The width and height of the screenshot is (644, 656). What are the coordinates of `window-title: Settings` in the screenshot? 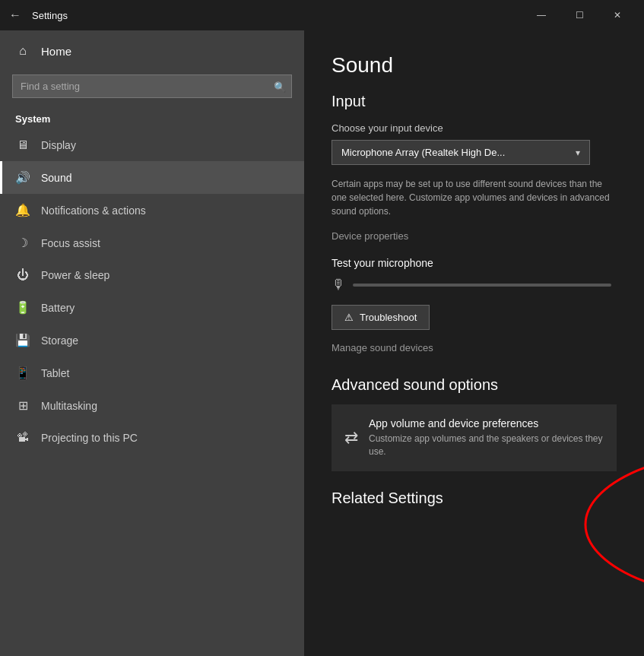 It's located at (50, 15).